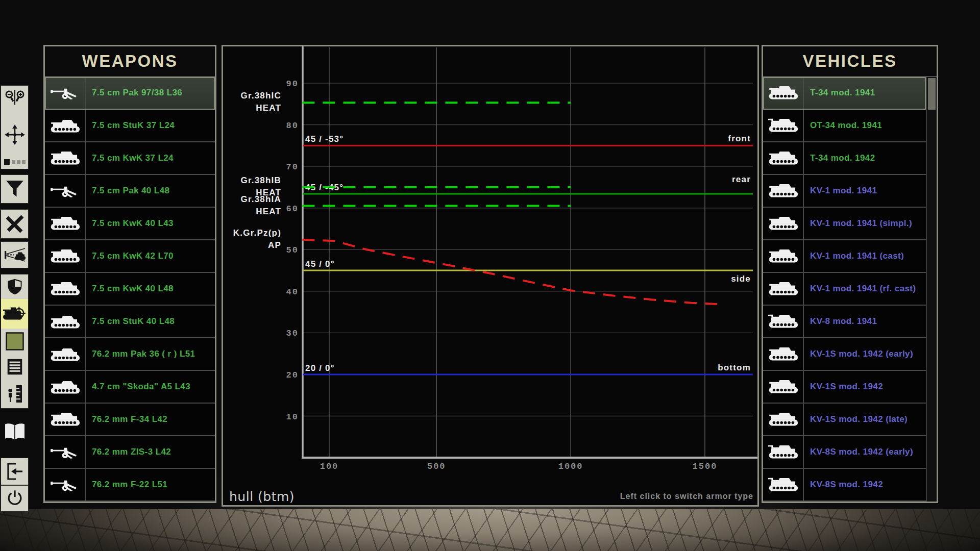  What do you see at coordinates (130, 126) in the screenshot?
I see `weapon-row: 7.5 cm StuK 37 L24` at bounding box center [130, 126].